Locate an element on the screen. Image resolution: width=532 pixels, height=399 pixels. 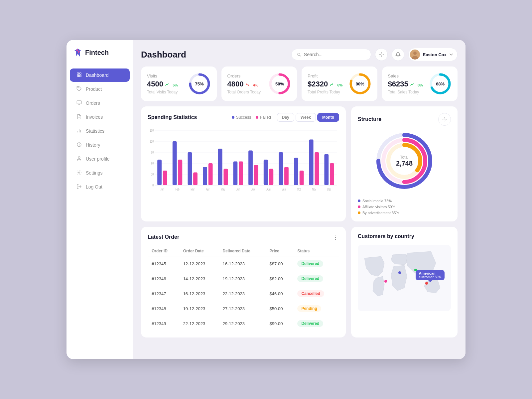
stat-info: Sales $6235 8% Total Sales Today is located at coordinates (406, 84).